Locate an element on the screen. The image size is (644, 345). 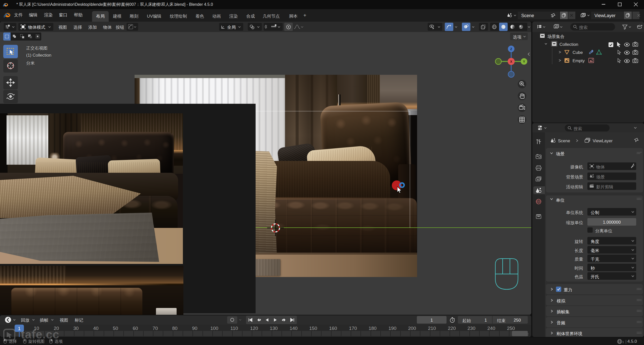
svg-text: Y is located at coordinates (524, 61).